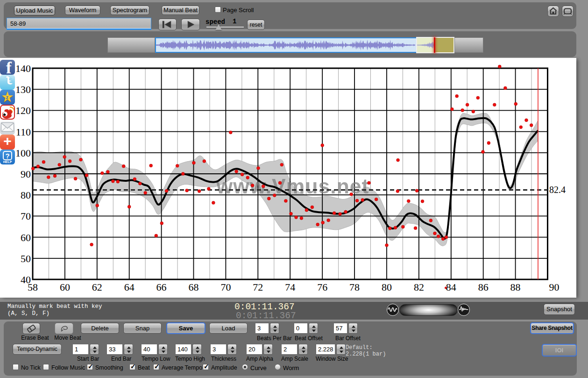  Describe the element at coordinates (97, 287) in the screenshot. I see `svg-text: 62` at that location.